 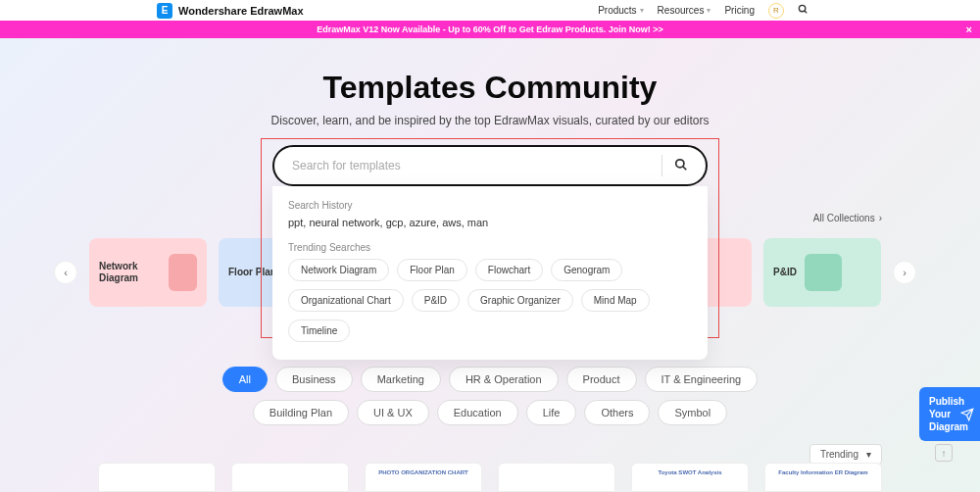 I want to click on filter-chip: HR & Operation, so click(x=504, y=379).